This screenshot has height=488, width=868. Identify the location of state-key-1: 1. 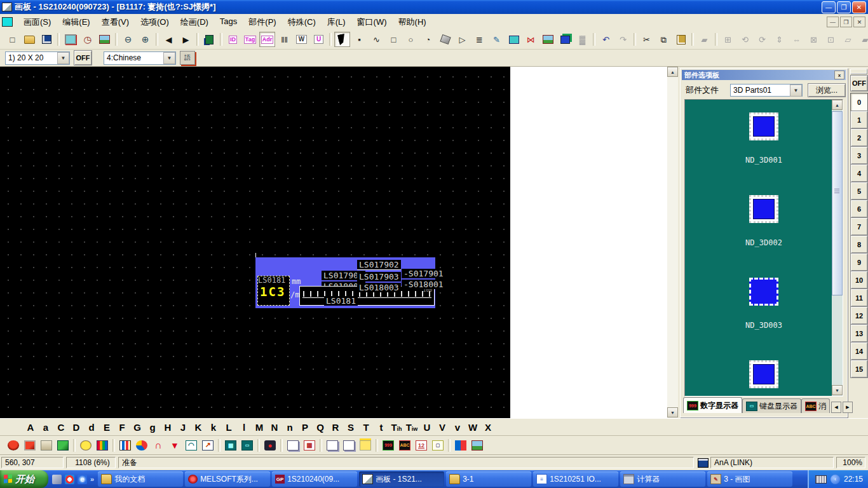
(859, 119).